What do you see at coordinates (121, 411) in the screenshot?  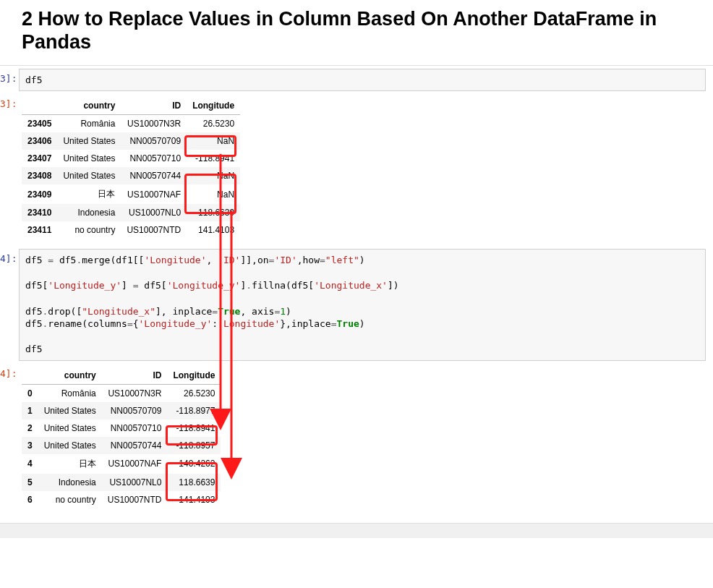 I see `table-row: 1United StatesNN00570709-118.8977` at bounding box center [121, 411].